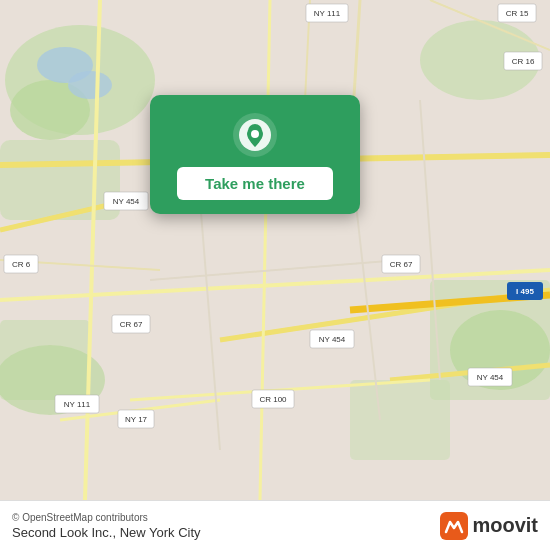  I want to click on moovit-text: moovit, so click(505, 526).